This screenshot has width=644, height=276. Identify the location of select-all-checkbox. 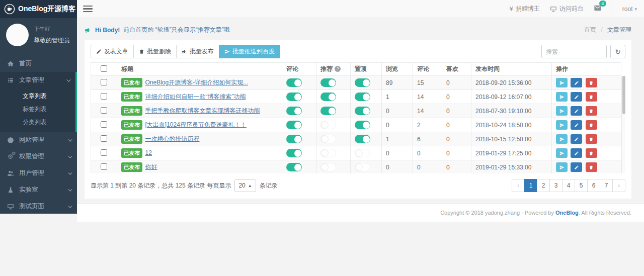
(104, 68).